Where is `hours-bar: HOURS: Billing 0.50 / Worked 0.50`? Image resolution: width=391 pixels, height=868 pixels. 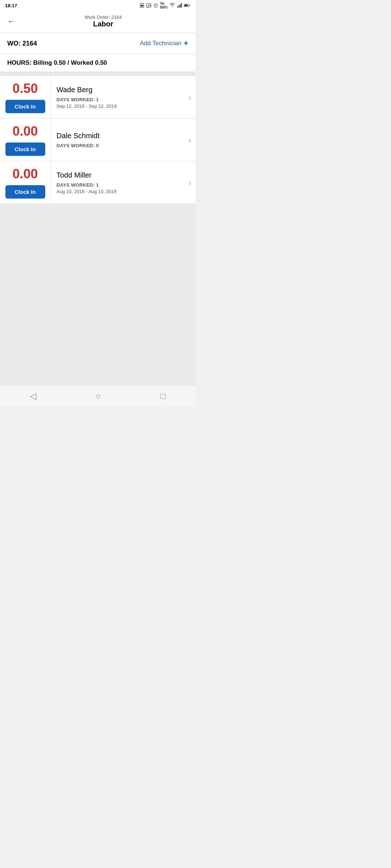 hours-bar: HOURS: Billing 0.50 / Worked 0.50 is located at coordinates (98, 63).